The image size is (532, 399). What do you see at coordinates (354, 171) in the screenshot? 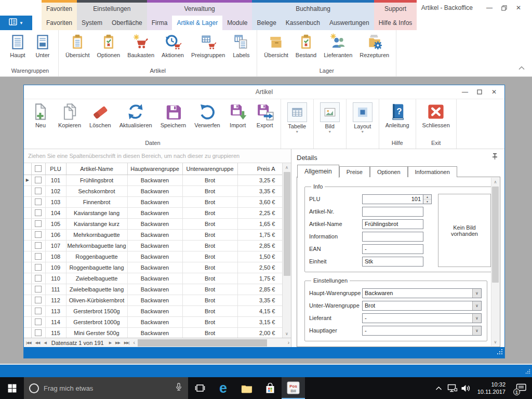
I see `details-tab-preise: Preise` at bounding box center [354, 171].